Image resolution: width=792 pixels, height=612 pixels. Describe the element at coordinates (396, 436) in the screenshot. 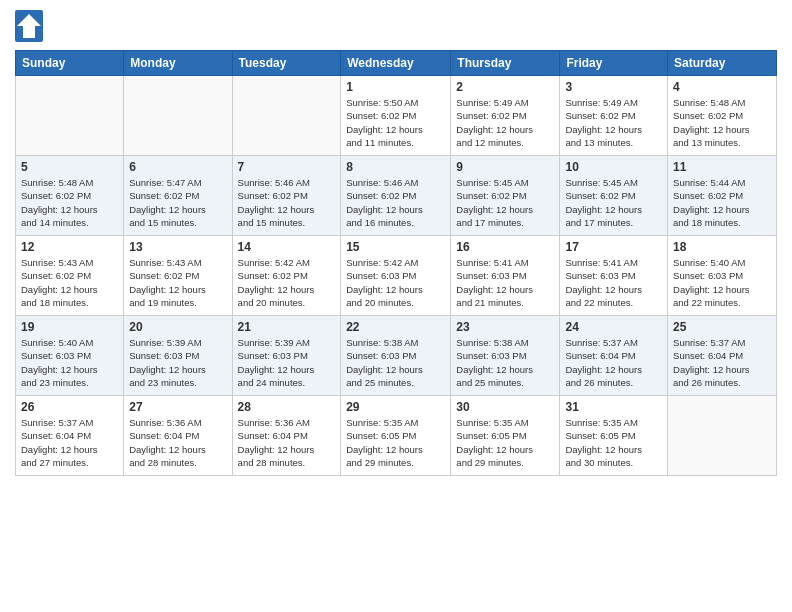

I see `calendar-week-5: 26Sunrise: 5:37 AM Sunset: 6:04 PM Dayli…` at that location.